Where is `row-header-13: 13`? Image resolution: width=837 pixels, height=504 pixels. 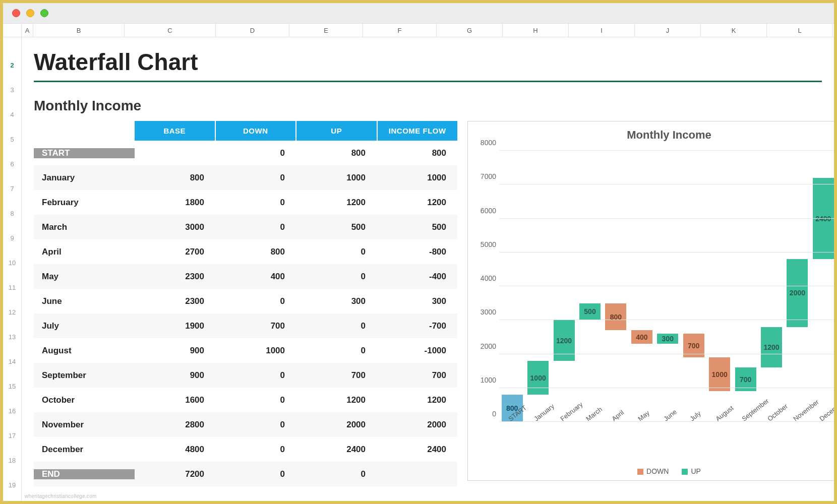
row-header-13: 13 is located at coordinates (12, 331).